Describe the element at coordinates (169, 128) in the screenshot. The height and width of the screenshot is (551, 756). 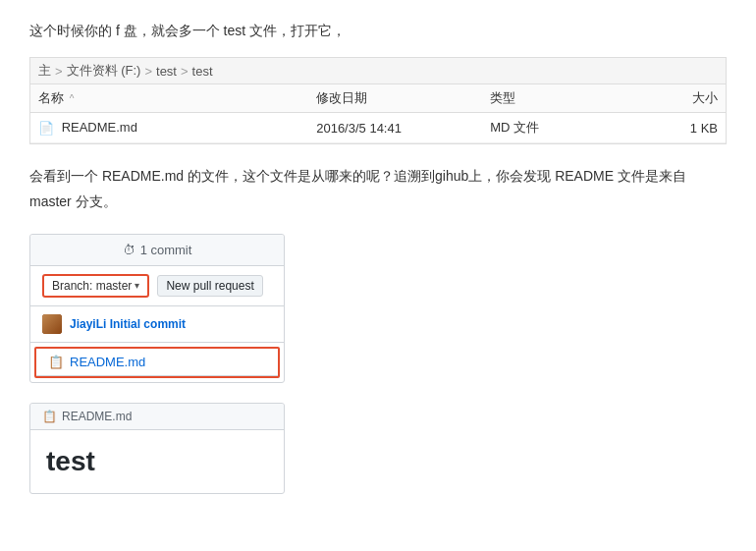
I see `file-name-cell: 📄 README.md` at that location.